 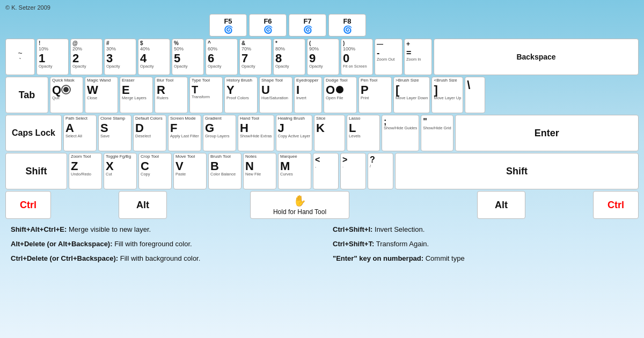 What do you see at coordinates (389, 57) in the screenshot?
I see `minus-key: — - Zoom Out` at bounding box center [389, 57].